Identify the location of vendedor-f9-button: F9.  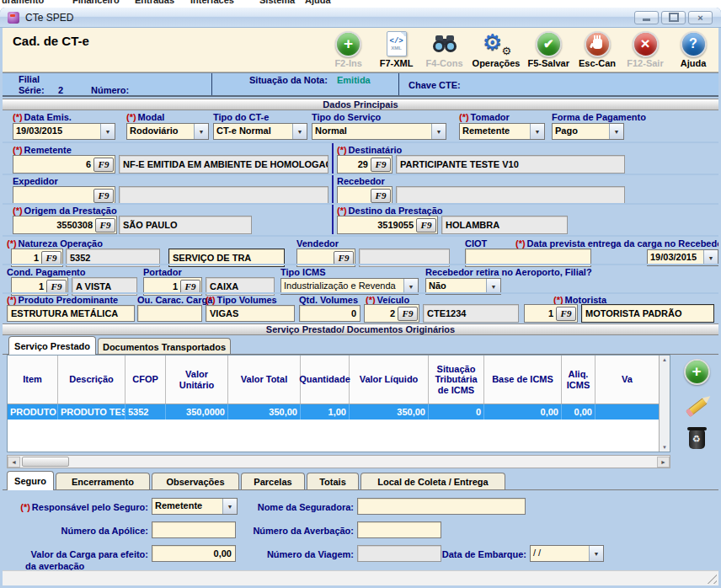
(344, 258).